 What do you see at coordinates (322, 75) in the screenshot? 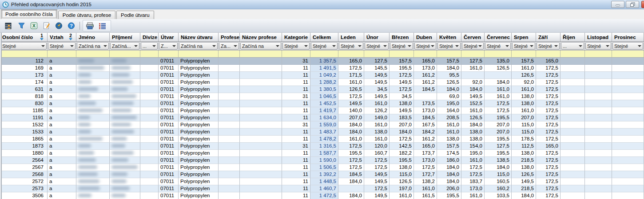
I see `table-row: 173a07011Polypropylen111 049,2171,5149,5…` at bounding box center [322, 75].